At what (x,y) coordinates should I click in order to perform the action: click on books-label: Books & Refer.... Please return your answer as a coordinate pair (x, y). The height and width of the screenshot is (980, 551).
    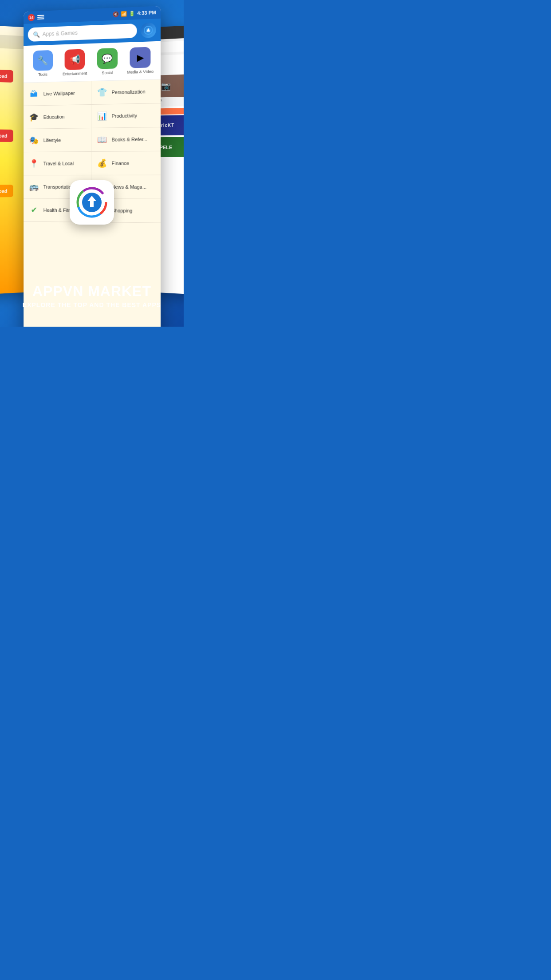
    Looking at the image, I should click on (130, 139).